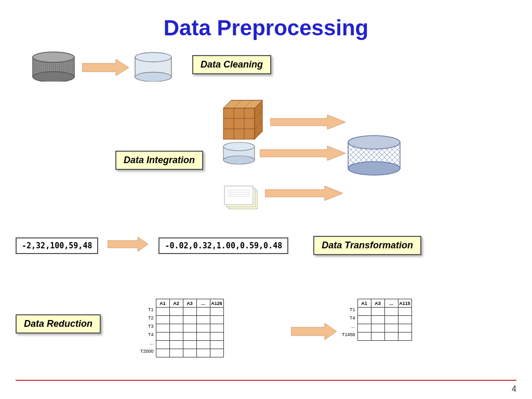 The height and width of the screenshot is (399, 532). Describe the element at coordinates (266, 380) in the screenshot. I see `bottom-divider` at that location.